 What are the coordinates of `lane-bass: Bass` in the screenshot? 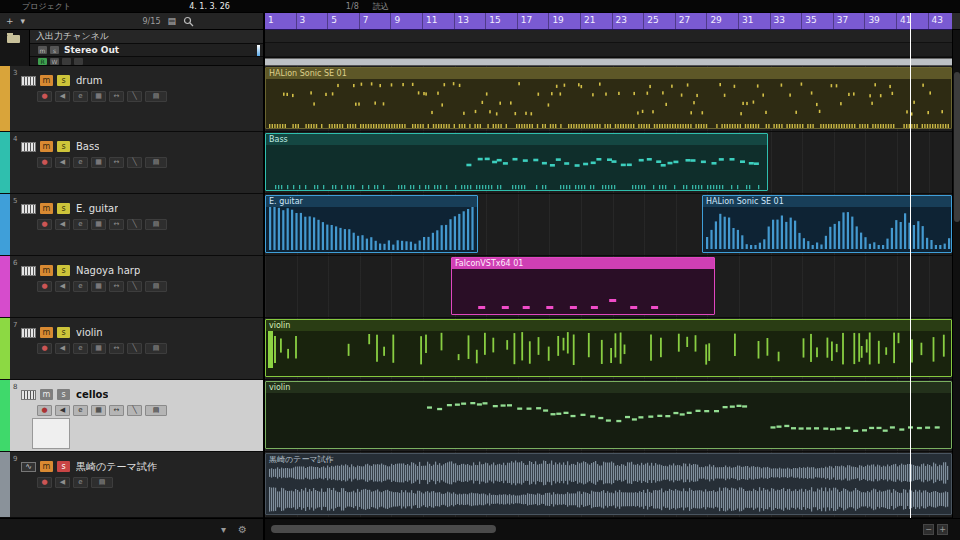 It's located at (608, 163).